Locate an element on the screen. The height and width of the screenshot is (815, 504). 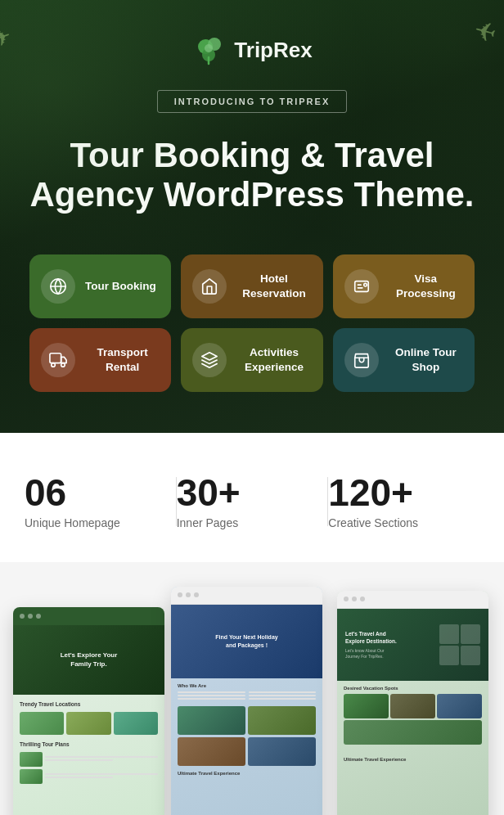
hotel-reservation-label: Hotel Reservation is located at coordinates (273, 286).